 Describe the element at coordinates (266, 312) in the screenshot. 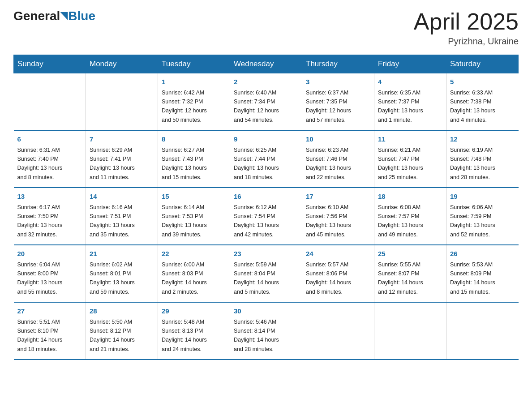

I see `day-number: 30` at that location.